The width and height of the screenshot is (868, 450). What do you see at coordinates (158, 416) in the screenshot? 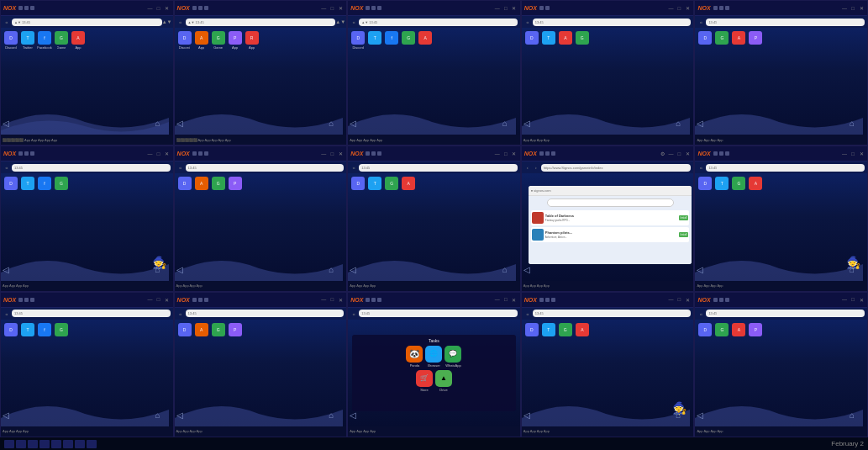
I see `home-button-11: ⌂` at bounding box center [158, 416].